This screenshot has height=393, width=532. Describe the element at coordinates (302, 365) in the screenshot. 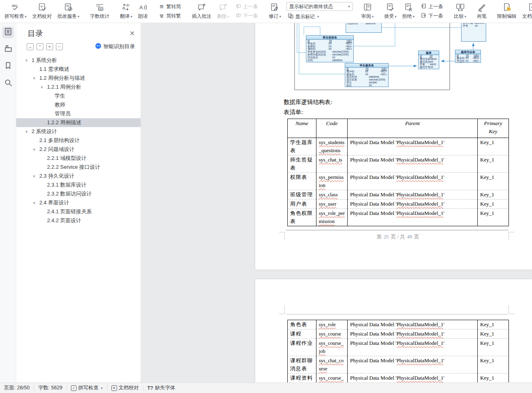

I see `table-cell: 课程群聊消息表` at that location.